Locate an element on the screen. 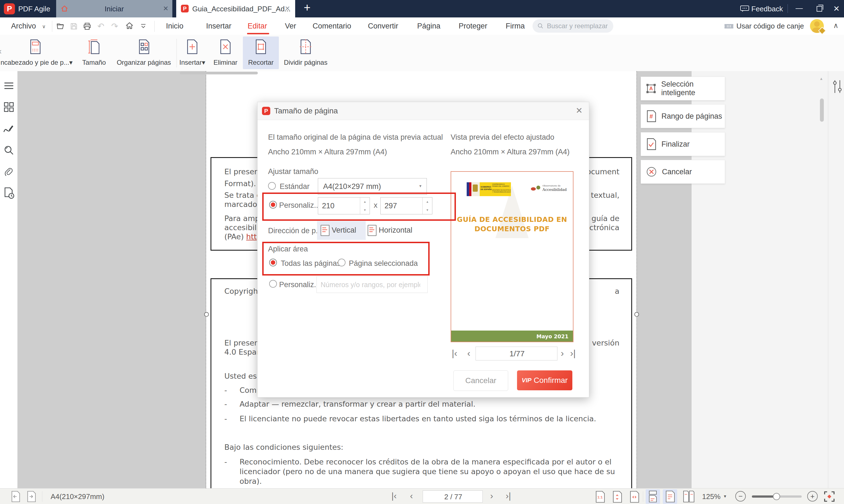  continuous-scroll-view-icon is located at coordinates (653, 497).